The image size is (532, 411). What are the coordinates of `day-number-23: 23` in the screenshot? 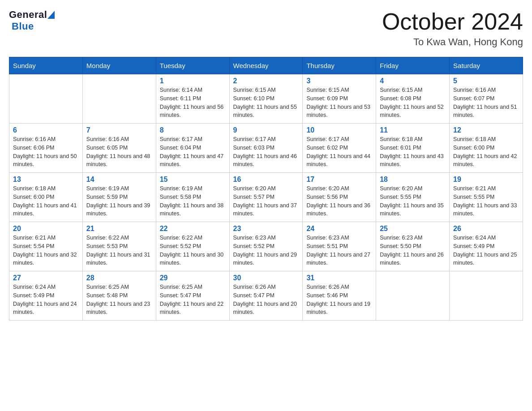 It's located at (266, 229).